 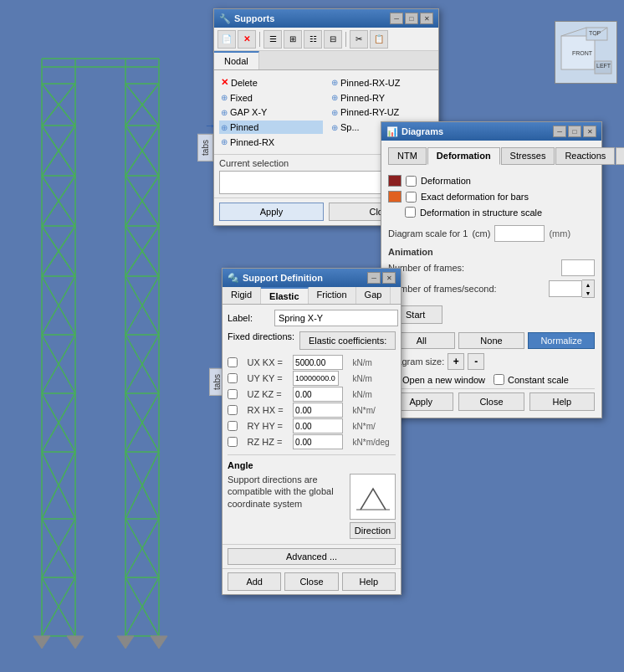 I want to click on ux-input, so click(x=318, y=362).